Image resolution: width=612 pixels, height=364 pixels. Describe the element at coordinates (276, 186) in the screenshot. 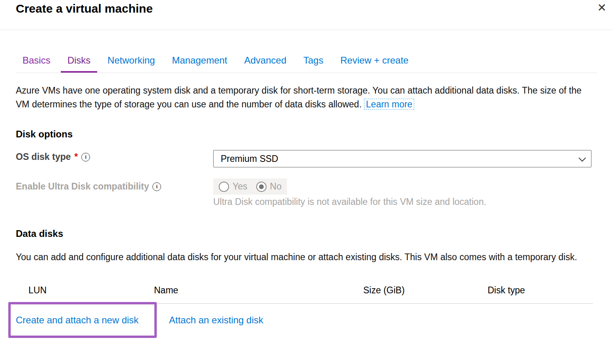

I see `radio-label-no: No` at that location.